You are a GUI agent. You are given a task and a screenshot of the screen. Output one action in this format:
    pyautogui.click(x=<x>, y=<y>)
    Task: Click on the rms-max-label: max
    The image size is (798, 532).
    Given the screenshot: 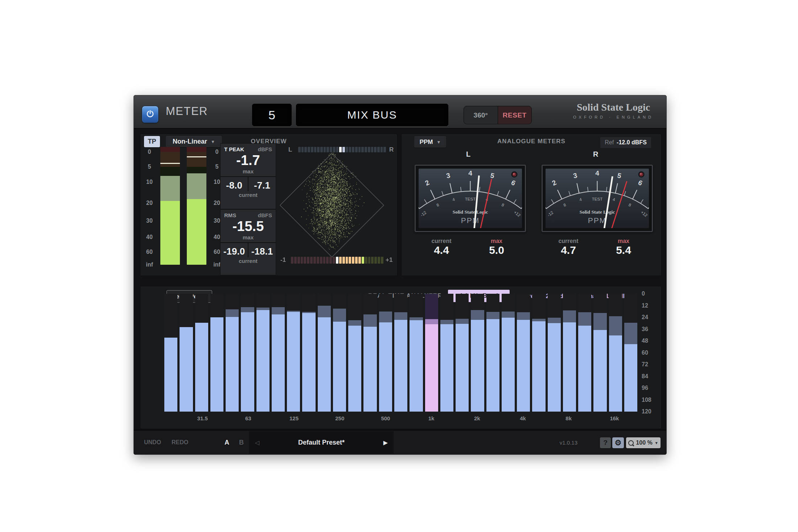 What is the action you would take?
    pyautogui.click(x=248, y=239)
    